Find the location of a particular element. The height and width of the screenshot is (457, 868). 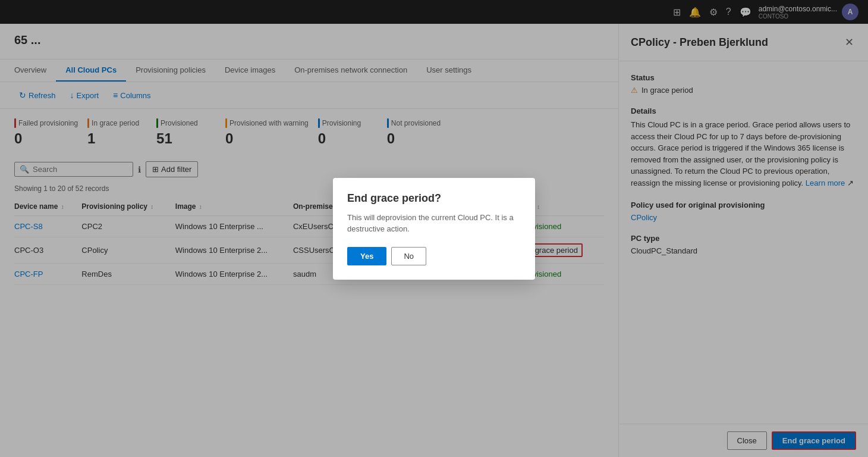

dialog-buttons: Yes No is located at coordinates (434, 256).